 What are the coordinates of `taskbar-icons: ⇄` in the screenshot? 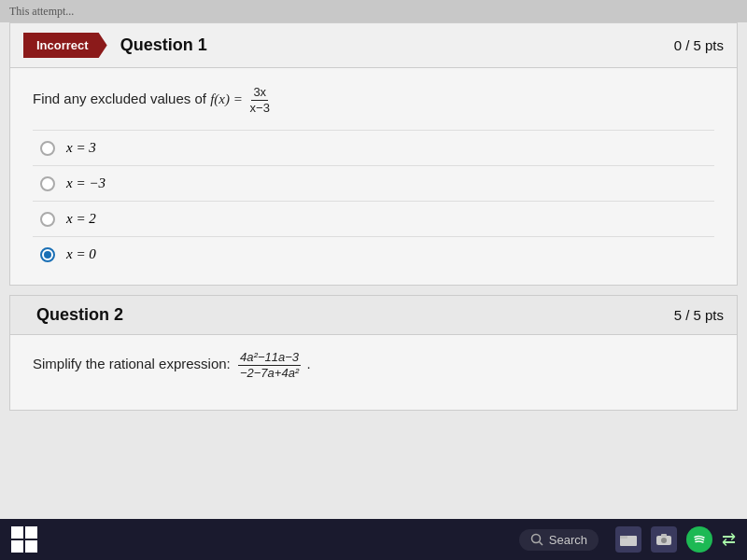 It's located at (676, 539).